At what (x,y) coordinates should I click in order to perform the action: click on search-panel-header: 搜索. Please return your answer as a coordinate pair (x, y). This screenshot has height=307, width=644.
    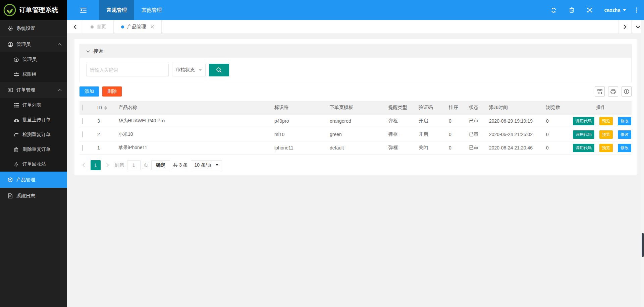
    Looking at the image, I should click on (356, 51).